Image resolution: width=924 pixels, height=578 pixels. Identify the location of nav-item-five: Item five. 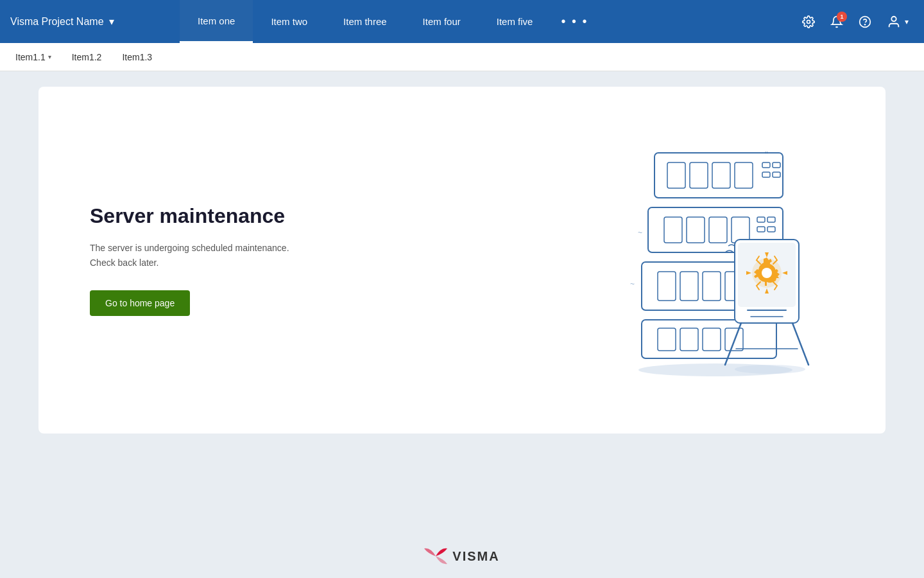
(515, 22).